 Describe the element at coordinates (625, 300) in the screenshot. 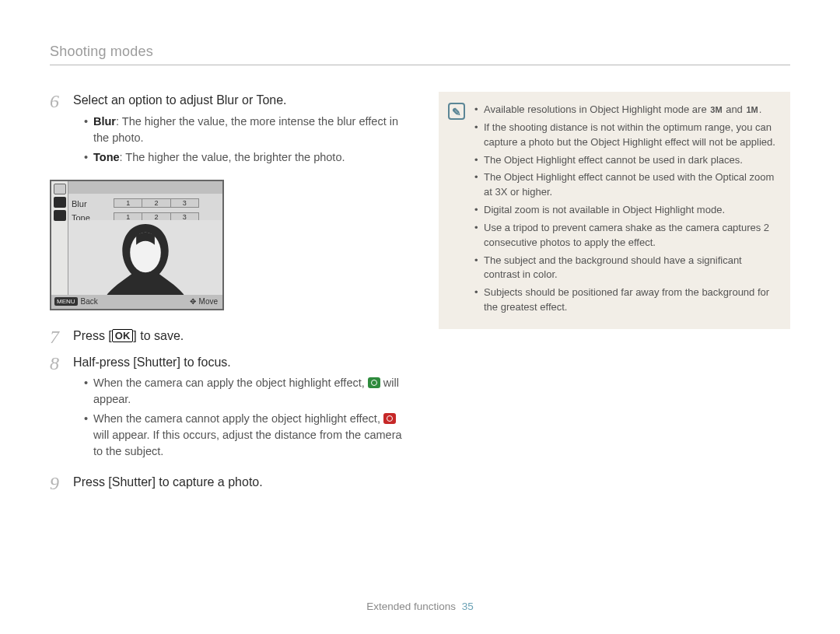

I see `list-item: Subjects should be positioned far away f…` at that location.